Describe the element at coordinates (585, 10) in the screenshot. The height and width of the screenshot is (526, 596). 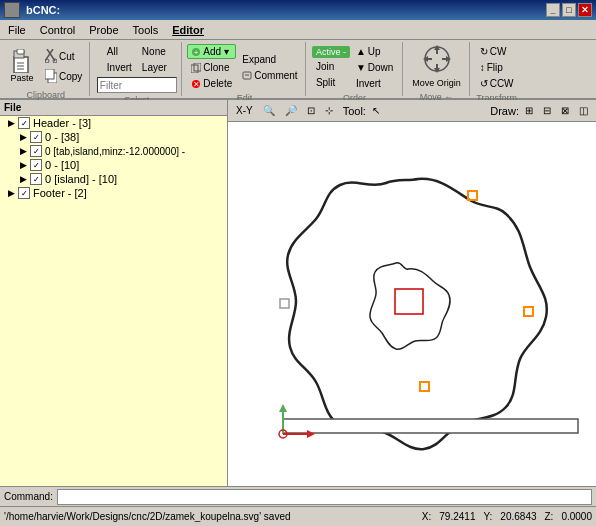
I see `close-button: ✕` at that location.